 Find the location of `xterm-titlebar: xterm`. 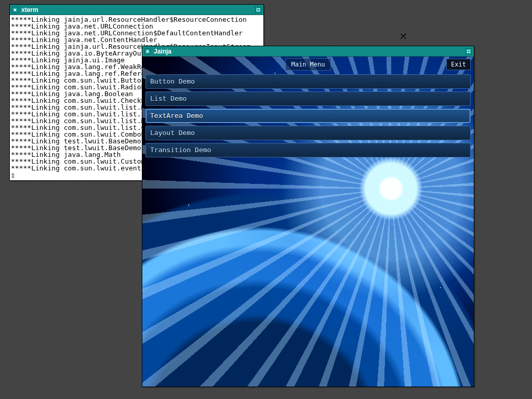

xterm-titlebar: xterm is located at coordinates (137, 10).